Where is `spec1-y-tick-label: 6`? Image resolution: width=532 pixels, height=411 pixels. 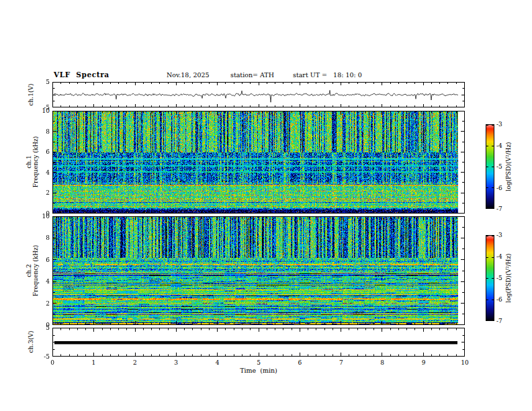
spec1-y-tick-label: 6 is located at coordinates (40, 152).